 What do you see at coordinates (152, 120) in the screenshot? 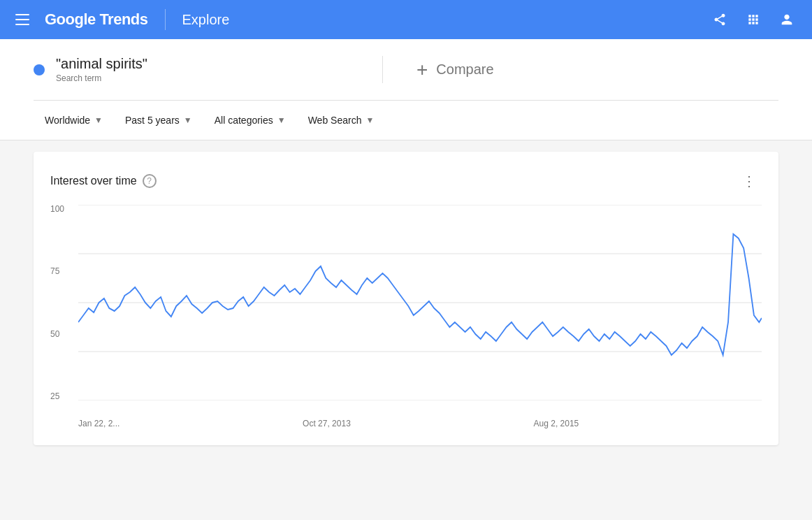
I see `time-range-label: Past 5 years` at bounding box center [152, 120].